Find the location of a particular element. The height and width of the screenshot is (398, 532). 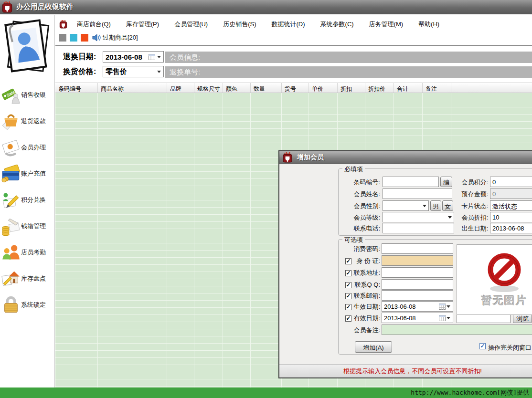

sidebar-item-return-refund: 退货返款 is located at coordinates (28, 121).